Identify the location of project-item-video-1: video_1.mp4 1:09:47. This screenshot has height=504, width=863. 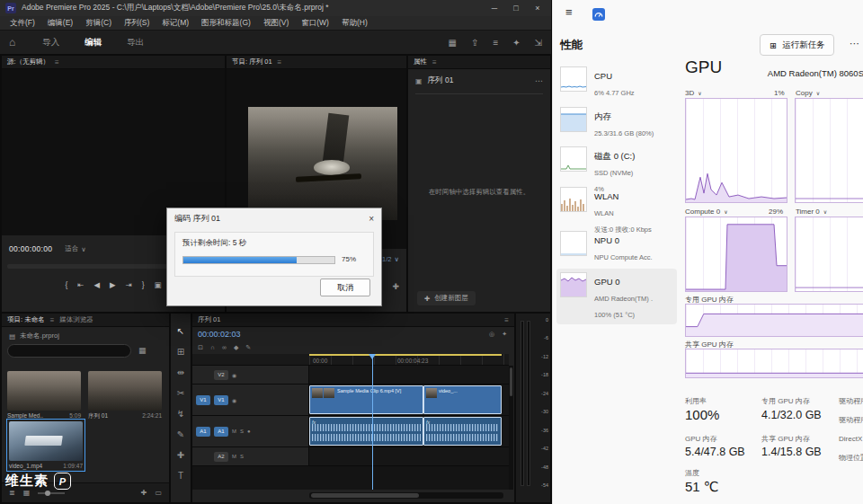
(46, 446).